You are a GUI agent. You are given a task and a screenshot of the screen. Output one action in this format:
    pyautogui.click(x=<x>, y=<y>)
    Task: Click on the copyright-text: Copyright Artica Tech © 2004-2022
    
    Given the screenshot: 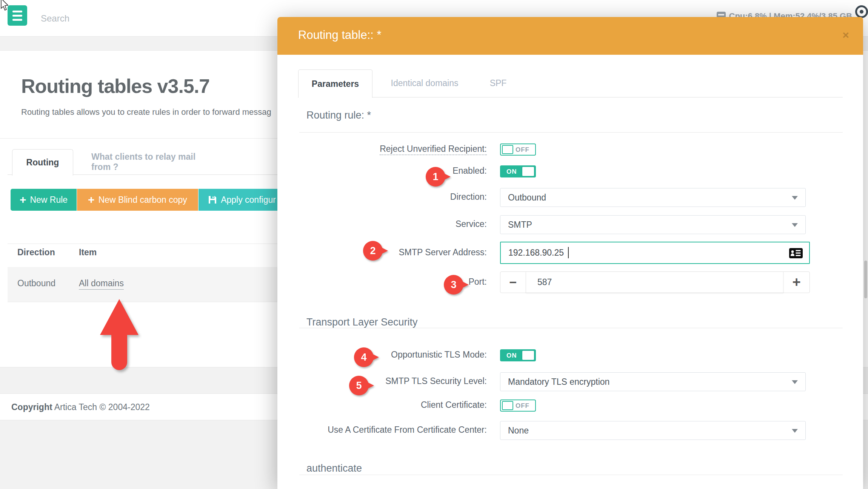 What is the action you would take?
    pyautogui.click(x=81, y=407)
    